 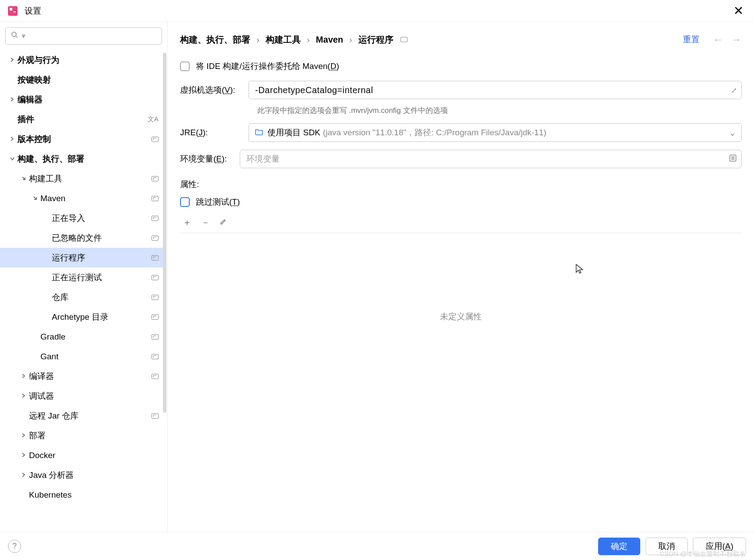 I want to click on skip-label: 跳过测试(T), so click(x=218, y=202).